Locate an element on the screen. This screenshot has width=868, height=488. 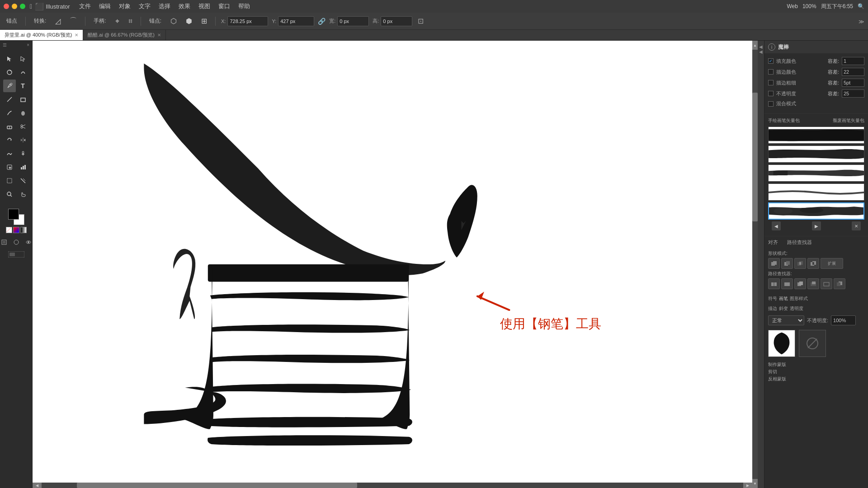
stroke-width-tolerance-input is located at coordinates (853, 83).